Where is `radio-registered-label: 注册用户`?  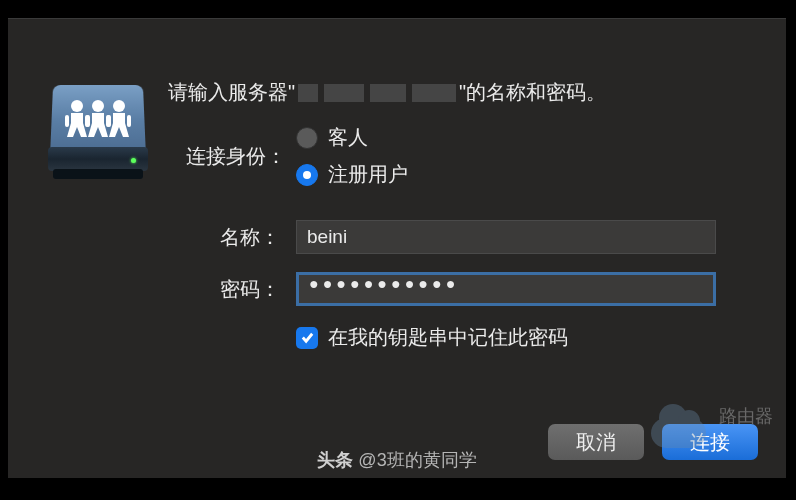
radio-registered-label: 注册用户 is located at coordinates (368, 174).